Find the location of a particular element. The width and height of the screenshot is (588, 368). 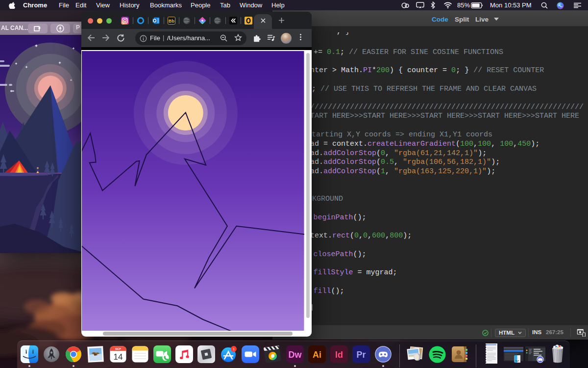

svg-text: Ai is located at coordinates (317, 355).